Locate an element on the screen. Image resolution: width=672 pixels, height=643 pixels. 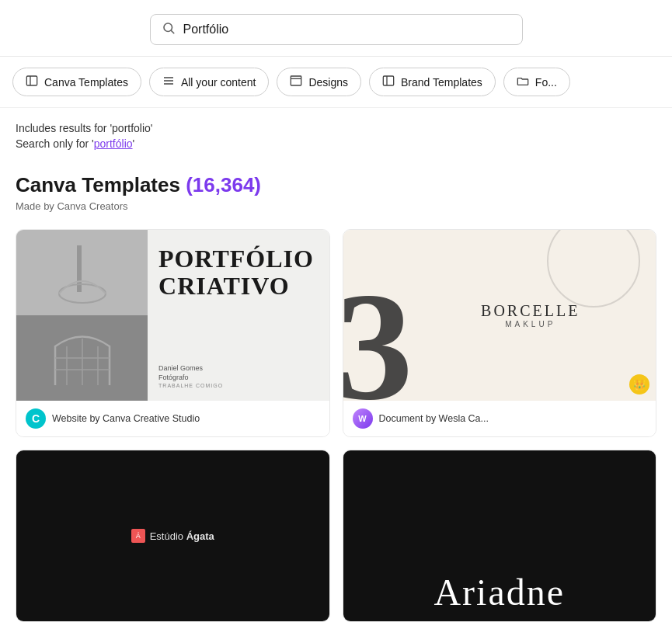
tab-brand-templates-label: Brand Templates is located at coordinates (441, 82).